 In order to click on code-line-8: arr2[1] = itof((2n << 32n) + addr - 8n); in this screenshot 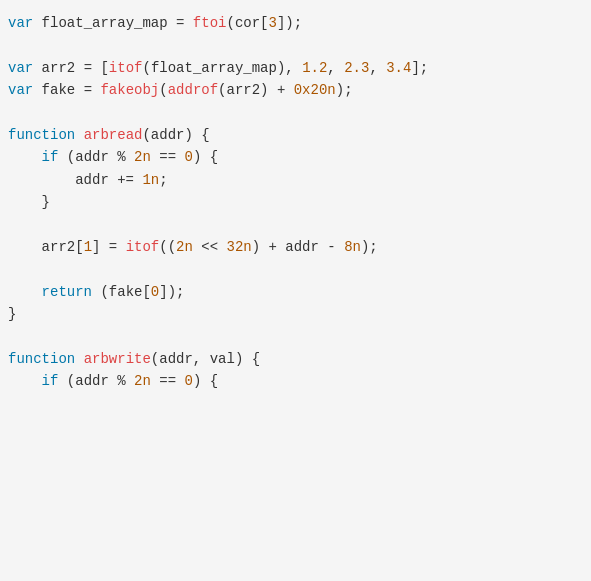, I will do `click(296, 247)`.